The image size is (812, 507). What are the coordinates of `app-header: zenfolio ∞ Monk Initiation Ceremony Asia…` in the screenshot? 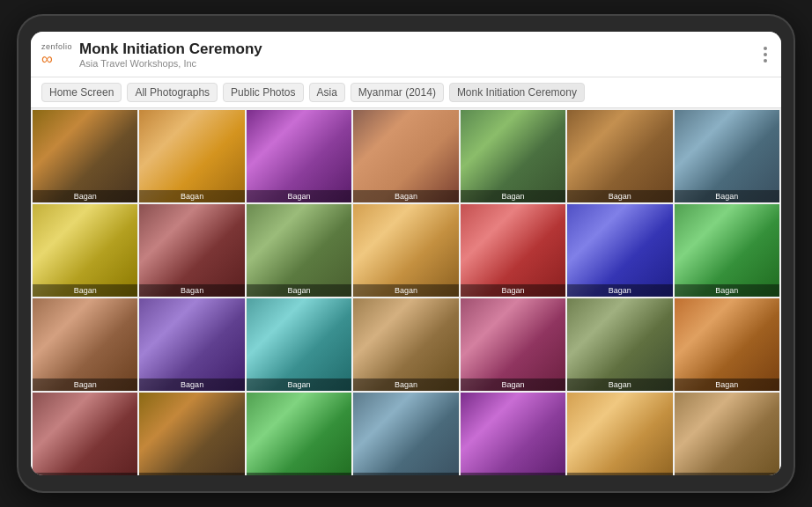 It's located at (406, 55).